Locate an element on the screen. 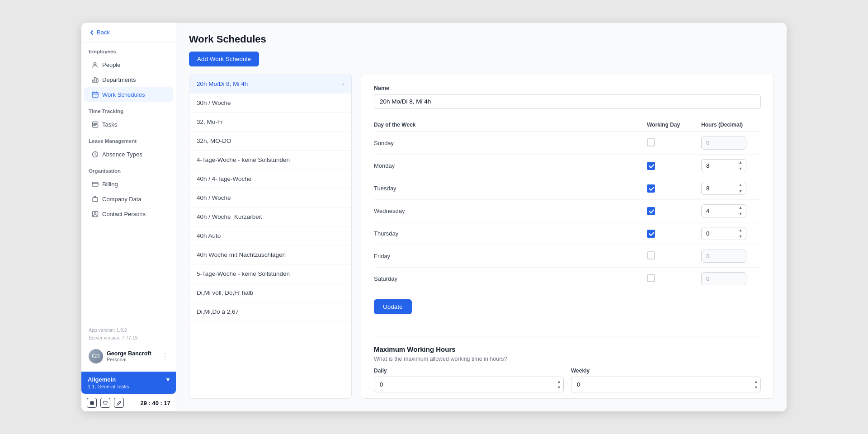  table-row: Thursday▲▼ is located at coordinates (567, 234).